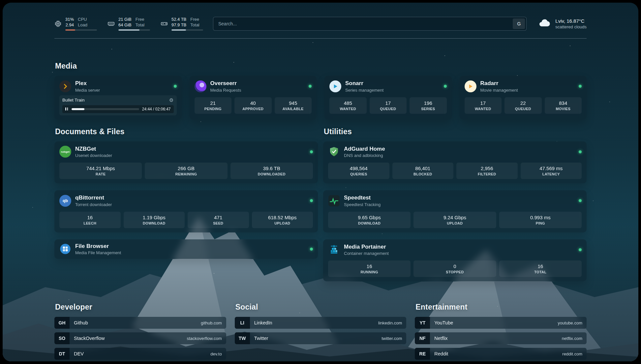 This screenshot has width=641, height=364. What do you see at coordinates (528, 90) in the screenshot?
I see `service-subtitle: Movie management` at bounding box center [528, 90].